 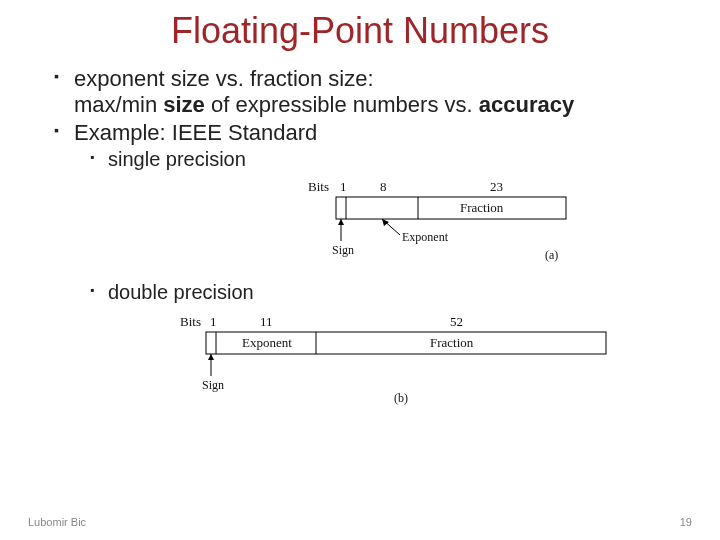 I want to click on sub-bullet-single: single precision, so click(x=390, y=160).